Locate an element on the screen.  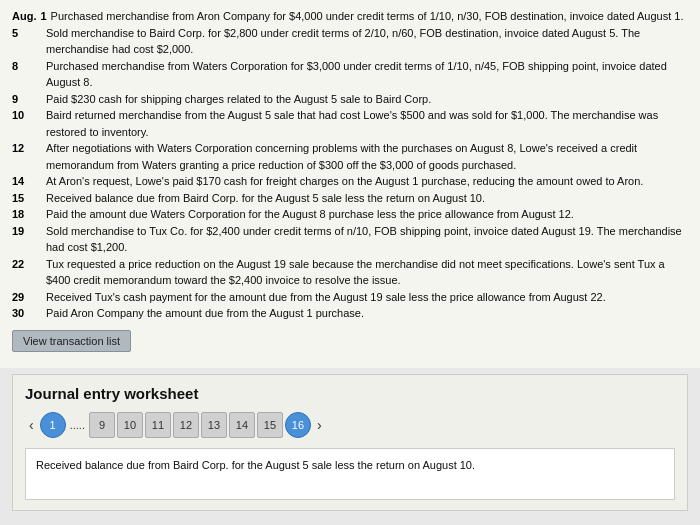
tab-next-button: › is located at coordinates (320, 425).